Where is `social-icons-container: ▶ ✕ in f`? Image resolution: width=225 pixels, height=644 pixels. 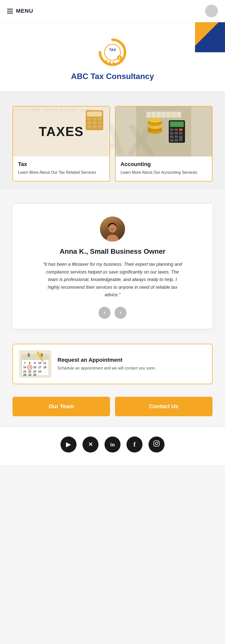 social-icons-container: ▶ ✕ in f is located at coordinates (112, 444).